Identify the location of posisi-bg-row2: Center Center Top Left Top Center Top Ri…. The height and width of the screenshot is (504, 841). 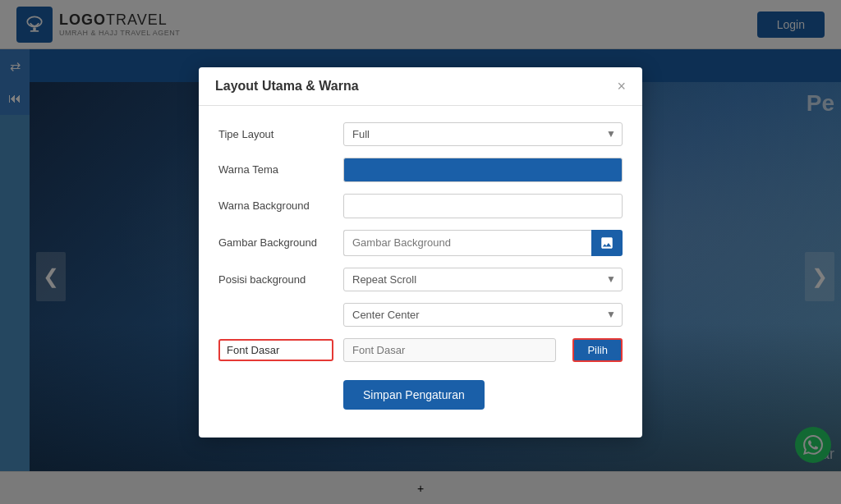
(420, 315).